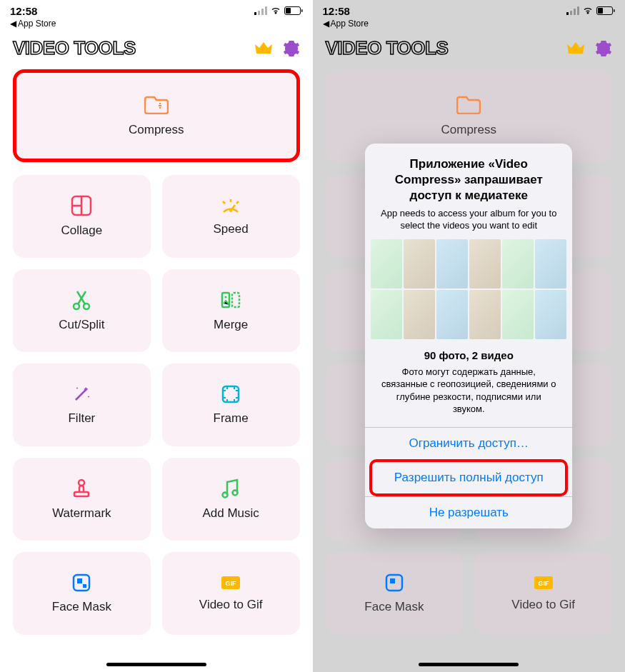 The image size is (625, 672). Describe the element at coordinates (82, 231) in the screenshot. I see `tile-label: Collage` at that location.